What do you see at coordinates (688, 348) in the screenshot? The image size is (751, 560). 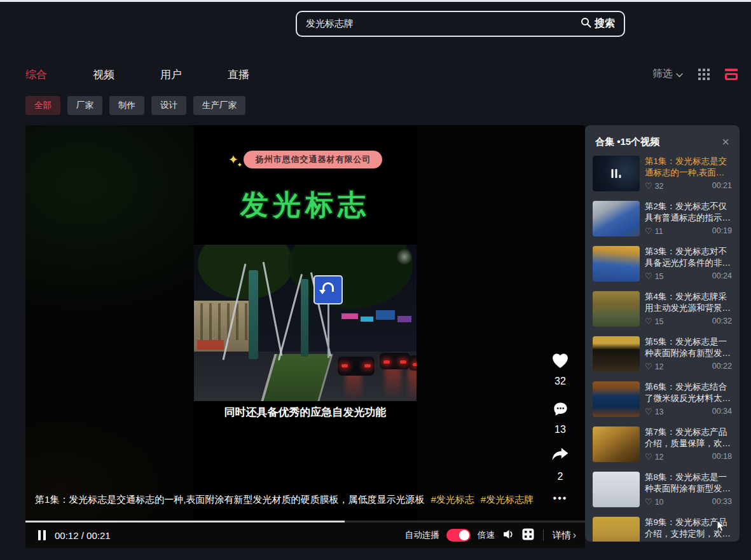 I see `video-title: 第5集：发光标志是一种表面附涂有新型发光材…` at bounding box center [688, 348].